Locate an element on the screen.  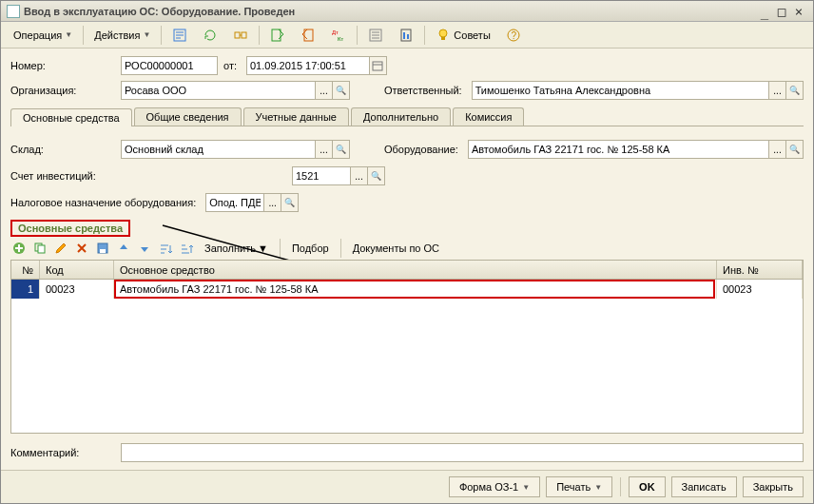
grid-save-button is located at coordinates (103, 248).